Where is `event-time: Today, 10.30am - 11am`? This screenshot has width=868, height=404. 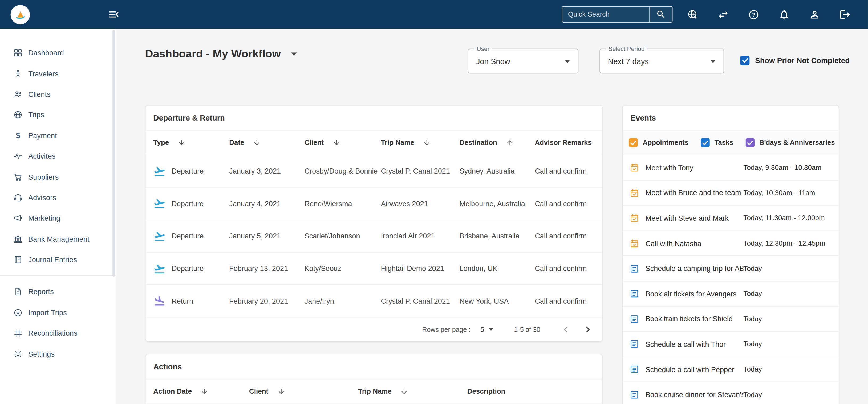 event-time: Today, 10.30am - 11am is located at coordinates (787, 193).